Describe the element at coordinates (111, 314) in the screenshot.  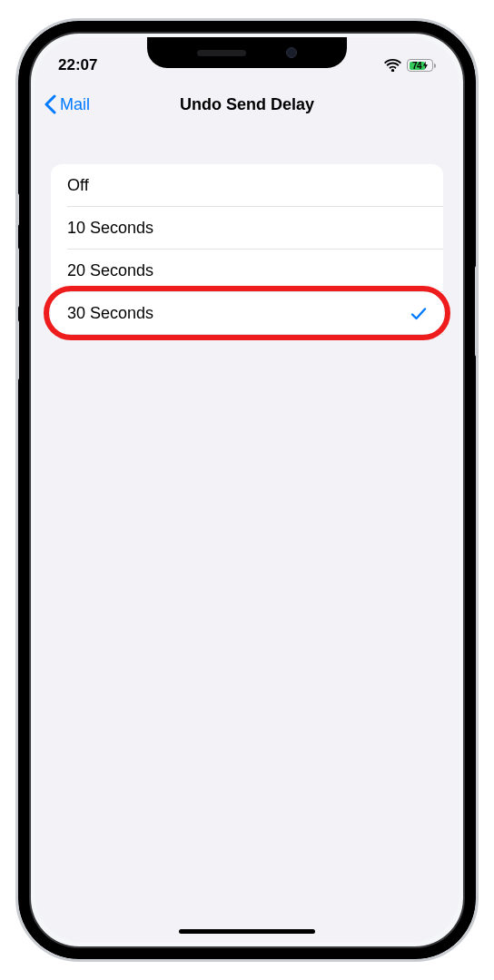
I see `option-label: 30 Seconds` at that location.